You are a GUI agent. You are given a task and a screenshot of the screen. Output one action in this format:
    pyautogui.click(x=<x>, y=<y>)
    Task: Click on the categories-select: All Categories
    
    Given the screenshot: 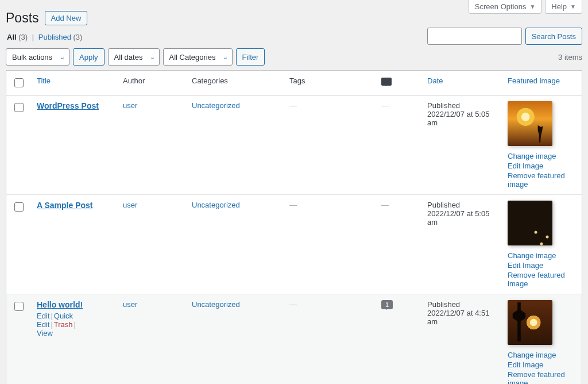 What is the action you would take?
    pyautogui.click(x=198, y=57)
    